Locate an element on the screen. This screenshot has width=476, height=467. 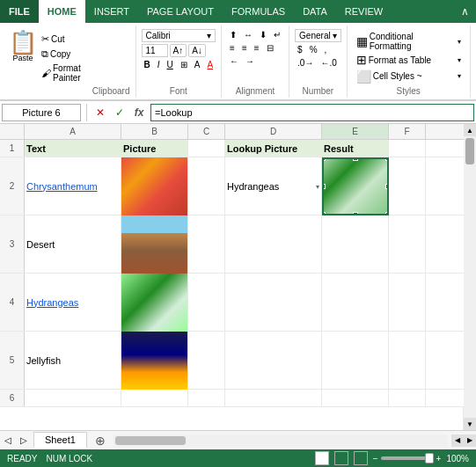
font-name-select: Calibri▾ is located at coordinates (179, 35).